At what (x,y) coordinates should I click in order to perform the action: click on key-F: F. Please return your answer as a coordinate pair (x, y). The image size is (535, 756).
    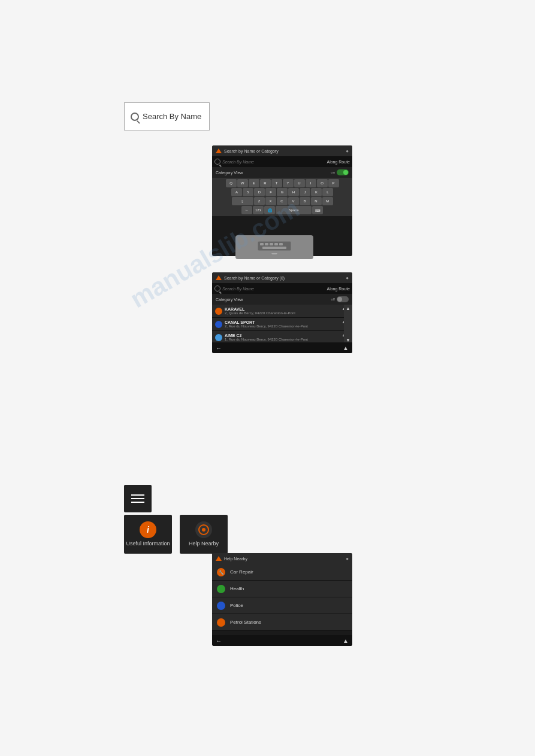
    Looking at the image, I should click on (271, 192).